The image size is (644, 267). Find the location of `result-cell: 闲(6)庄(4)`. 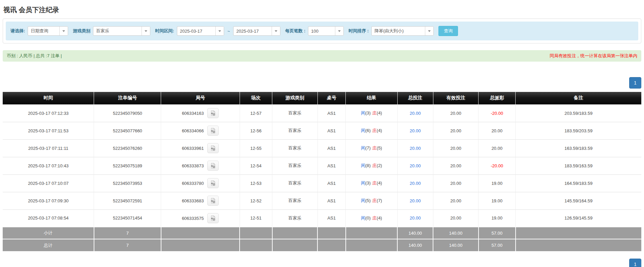

result-cell: 闲(6)庄(4) is located at coordinates (371, 131).